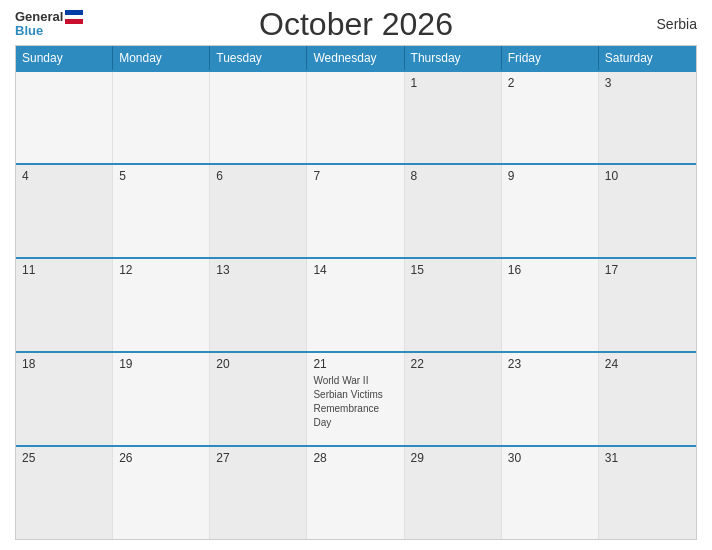  What do you see at coordinates (258, 211) in the screenshot?
I see `day-cell-6: 6` at bounding box center [258, 211].